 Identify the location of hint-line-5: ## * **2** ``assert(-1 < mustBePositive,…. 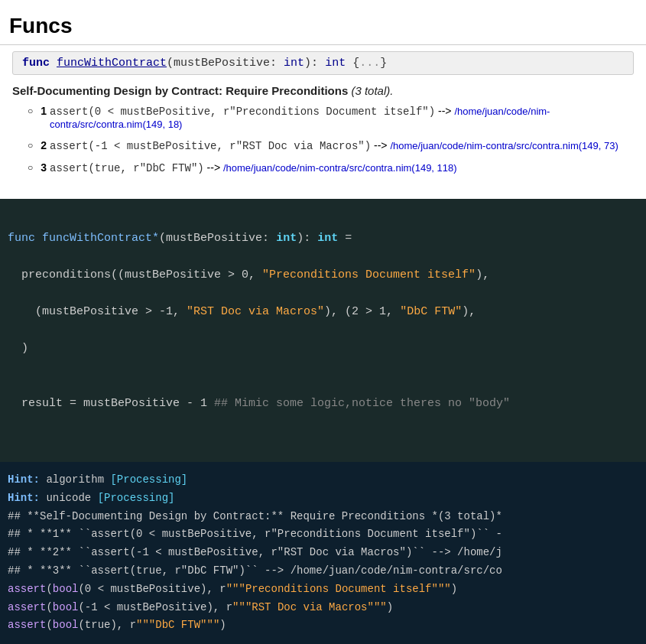
(323, 553).